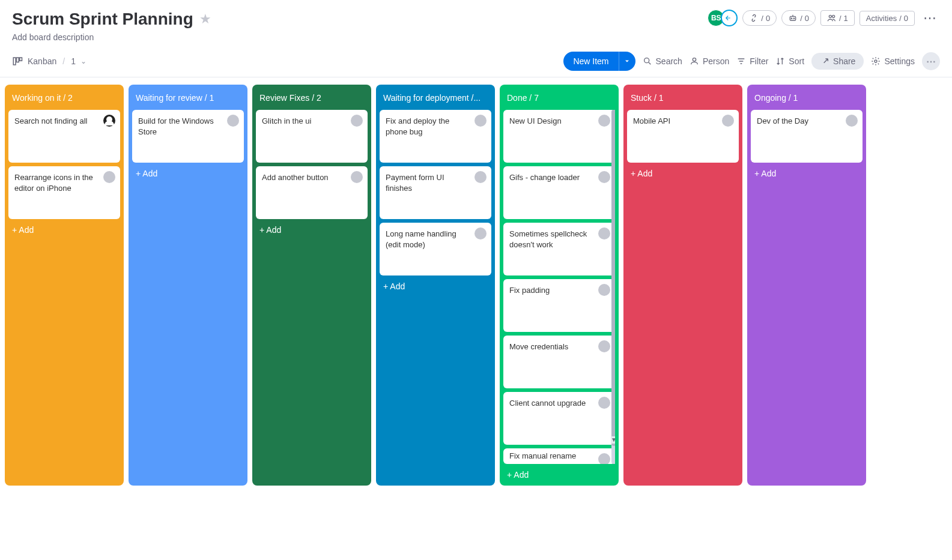 This screenshot has width=952, height=560. Describe the element at coordinates (931, 61) in the screenshot. I see `toolbar-more-icon: ⋯` at that location.